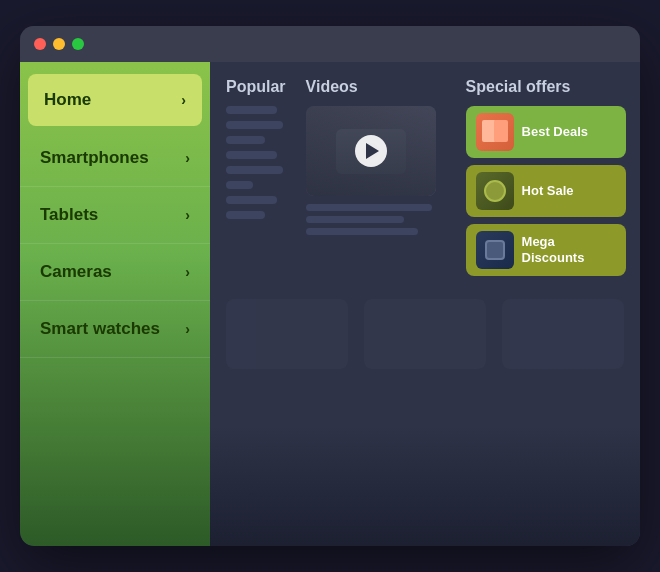  What do you see at coordinates (78, 44) in the screenshot?
I see `maximize-dot` at bounding box center [78, 44].